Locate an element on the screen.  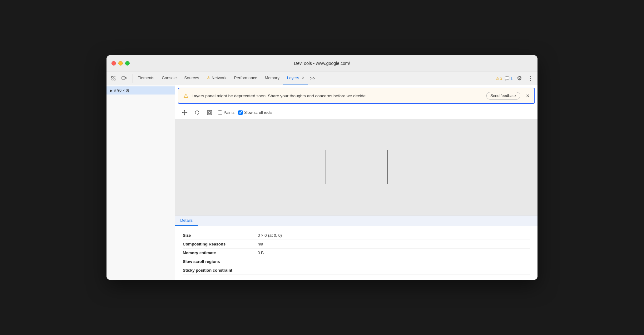
device-toolbar-icon is located at coordinates (124, 78).